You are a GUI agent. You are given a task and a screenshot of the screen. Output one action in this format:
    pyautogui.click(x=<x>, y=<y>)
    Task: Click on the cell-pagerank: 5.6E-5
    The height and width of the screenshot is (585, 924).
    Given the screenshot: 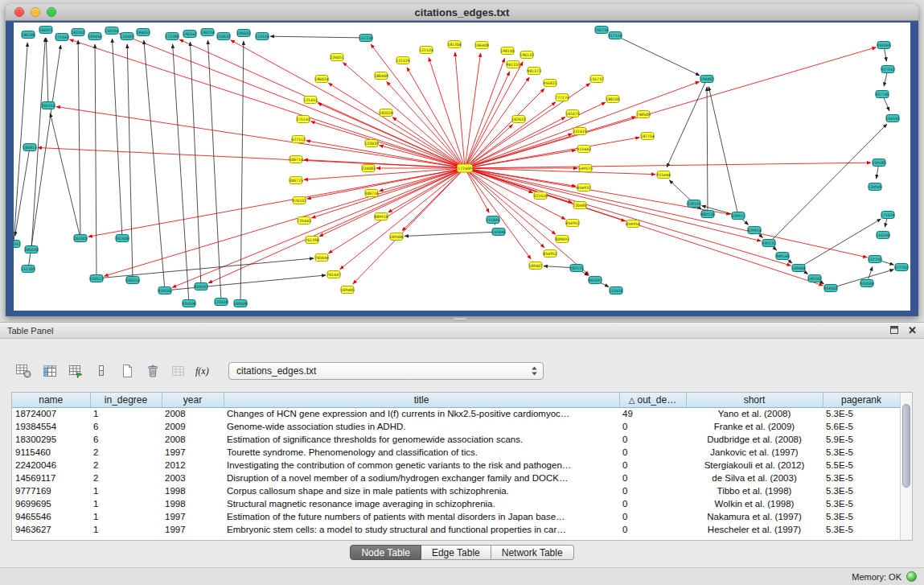 What is the action you would take?
    pyautogui.click(x=861, y=426)
    